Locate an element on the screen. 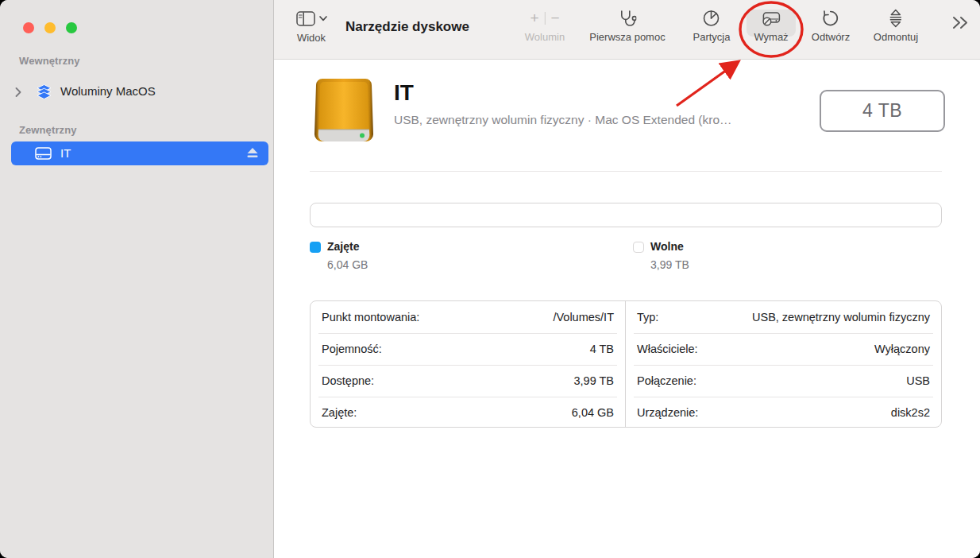 The image size is (980, 558). used-color-swatch-icon is located at coordinates (315, 247).